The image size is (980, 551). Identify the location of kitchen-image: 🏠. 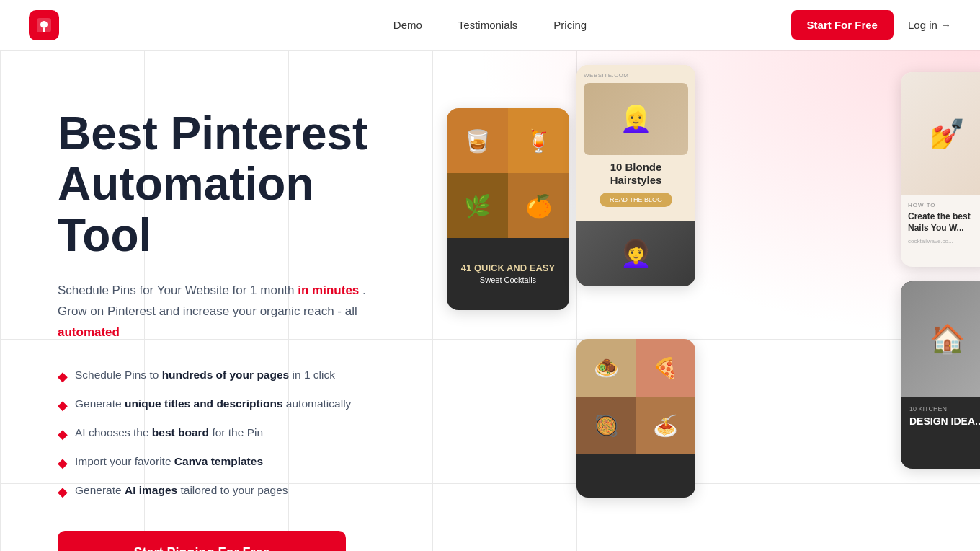
(940, 339).